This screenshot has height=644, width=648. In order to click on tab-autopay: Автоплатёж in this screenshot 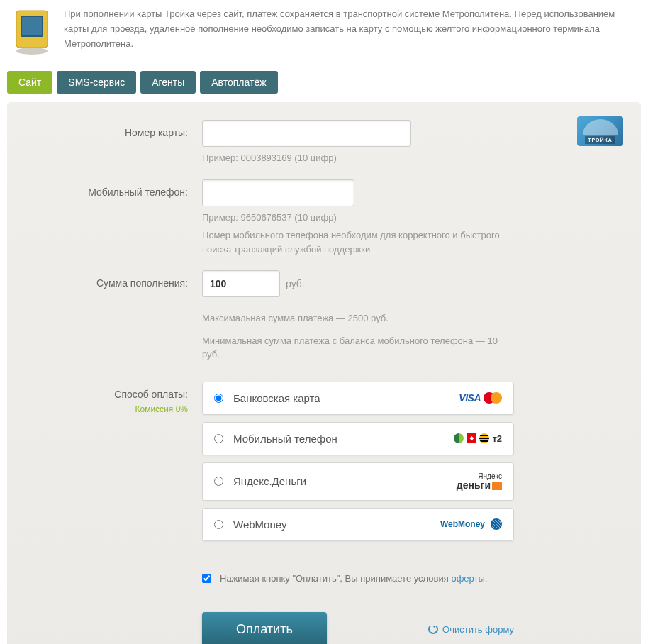, I will do `click(238, 82)`.